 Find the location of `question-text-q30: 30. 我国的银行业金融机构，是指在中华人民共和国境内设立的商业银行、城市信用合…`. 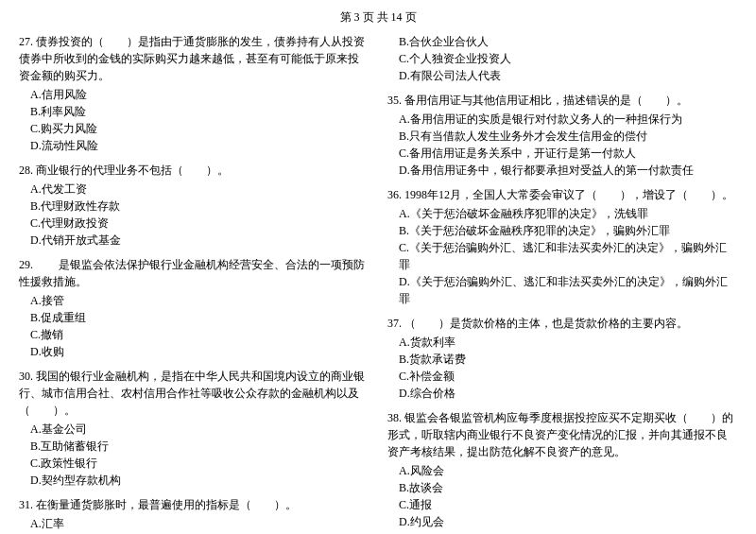

question-text-q30: 30. 我国的银行业金融机构，是指在中华人民共和国境内设立的商业银行、城市信用合… is located at coordinates (194, 393).